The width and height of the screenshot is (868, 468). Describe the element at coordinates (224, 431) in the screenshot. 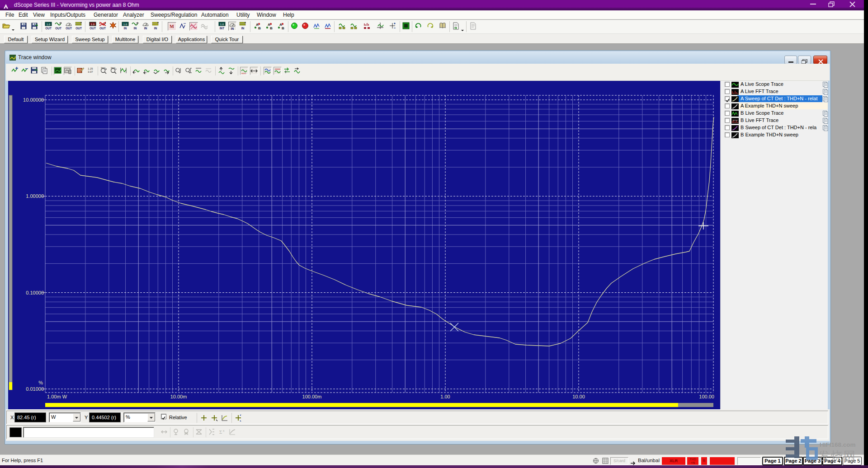

I see `svg-text: x` at that location.